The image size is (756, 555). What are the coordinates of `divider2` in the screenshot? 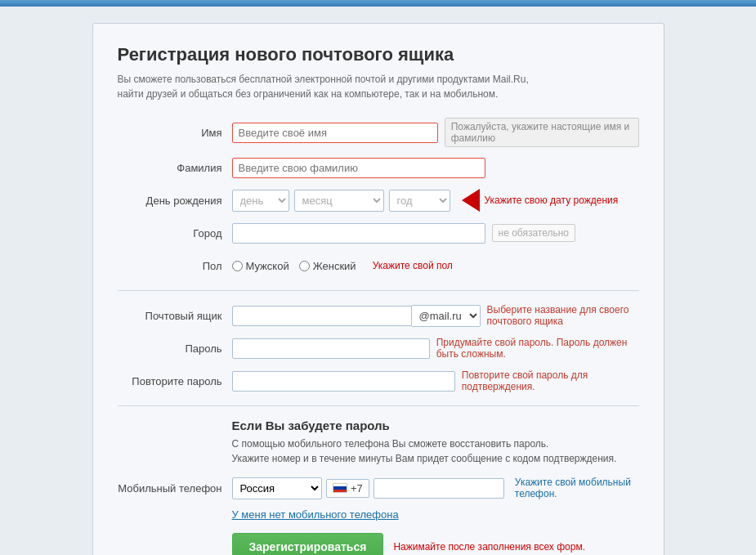 It's located at (378, 405).